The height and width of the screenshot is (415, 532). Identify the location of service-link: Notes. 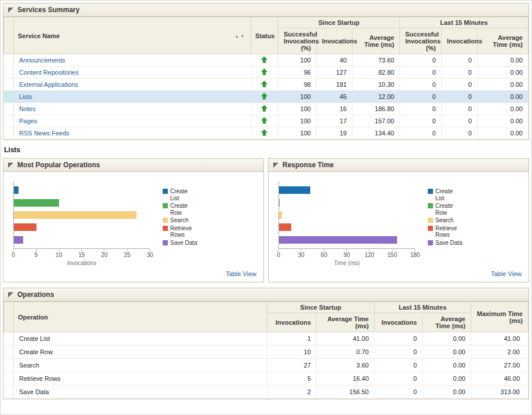
(28, 109).